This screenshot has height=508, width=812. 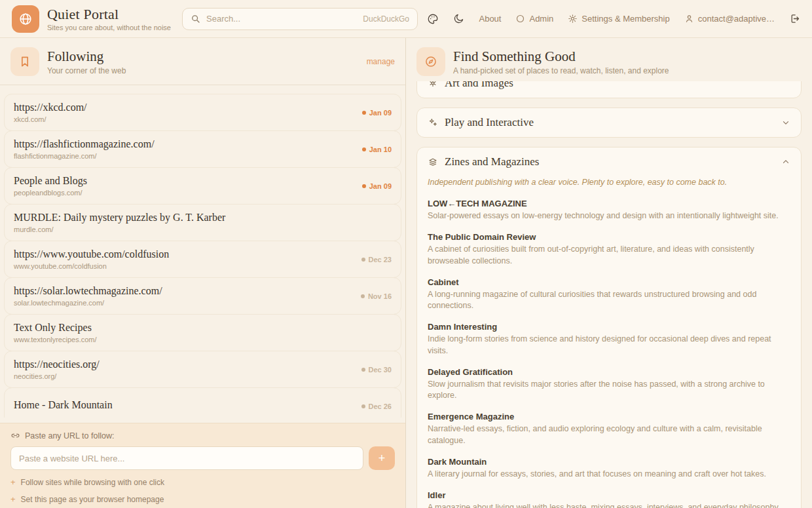 I want to click on zine-entry: Emergence Magazine Narrative-led essays,…, so click(x=609, y=429).